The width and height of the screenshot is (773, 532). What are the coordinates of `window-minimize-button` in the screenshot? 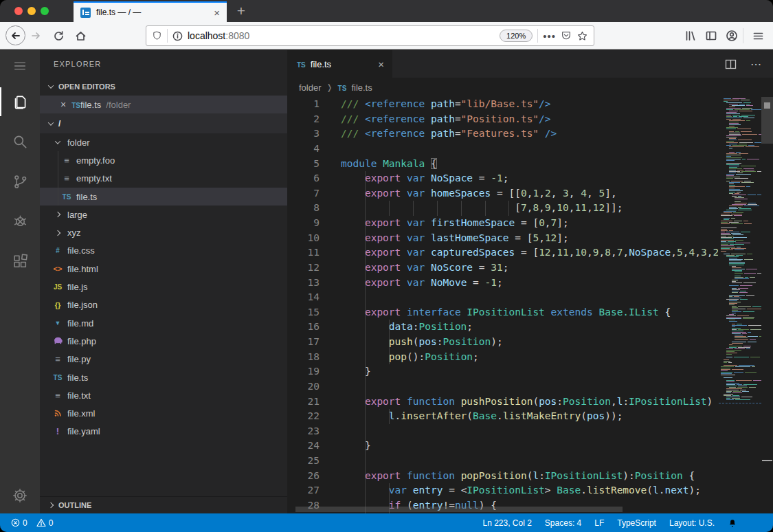 It's located at (32, 11).